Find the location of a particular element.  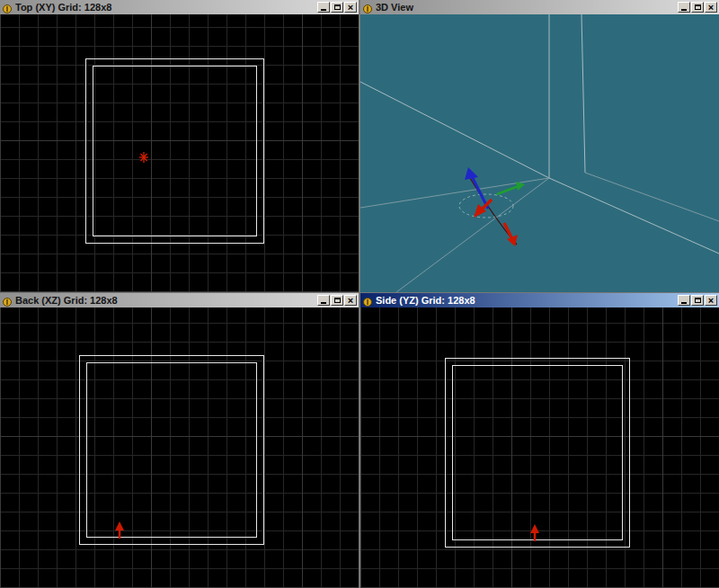

window-title: Side (YZ) Grid: 128x8 is located at coordinates (525, 300).